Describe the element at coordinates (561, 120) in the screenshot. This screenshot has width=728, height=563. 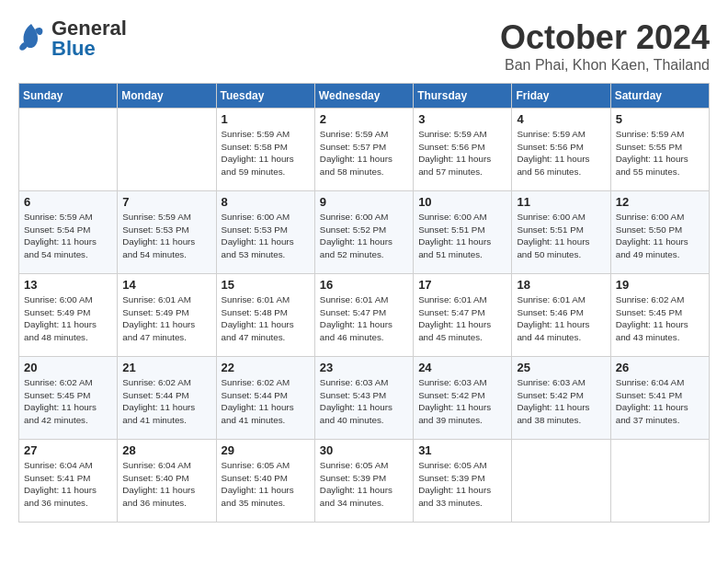
I see `day-number: 4` at that location.